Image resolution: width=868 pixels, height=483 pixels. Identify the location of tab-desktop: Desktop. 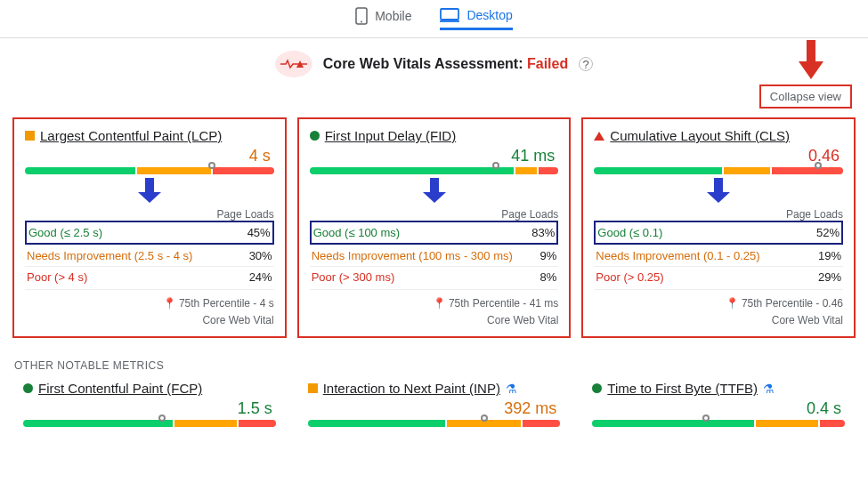
(475, 20).